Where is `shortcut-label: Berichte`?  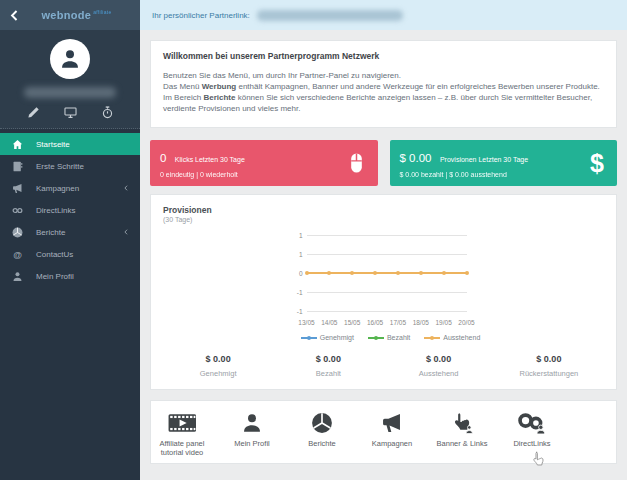
shortcut-label: Berichte is located at coordinates (322, 444).